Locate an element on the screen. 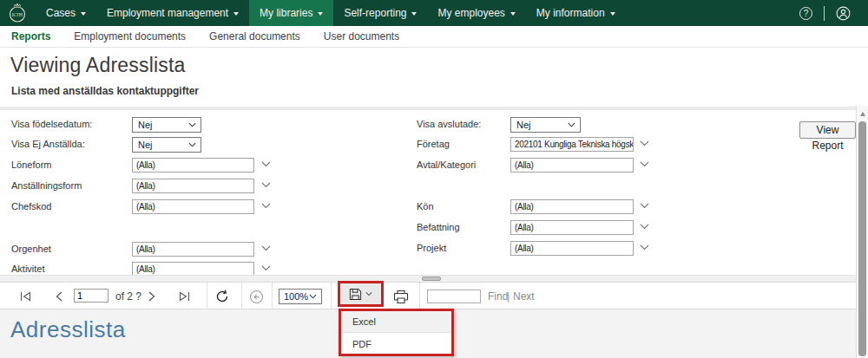 The height and width of the screenshot is (358, 868). tab-reports: Reports is located at coordinates (31, 36).